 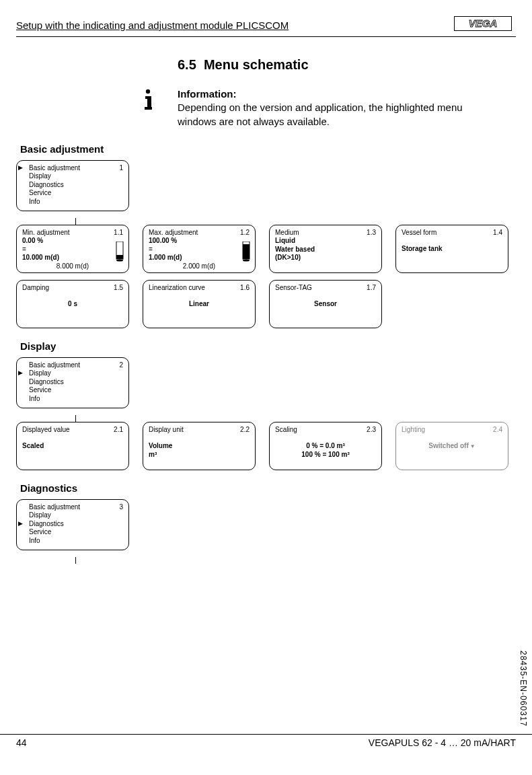 What do you see at coordinates (148, 108) in the screenshot?
I see `info-icon` at bounding box center [148, 108].